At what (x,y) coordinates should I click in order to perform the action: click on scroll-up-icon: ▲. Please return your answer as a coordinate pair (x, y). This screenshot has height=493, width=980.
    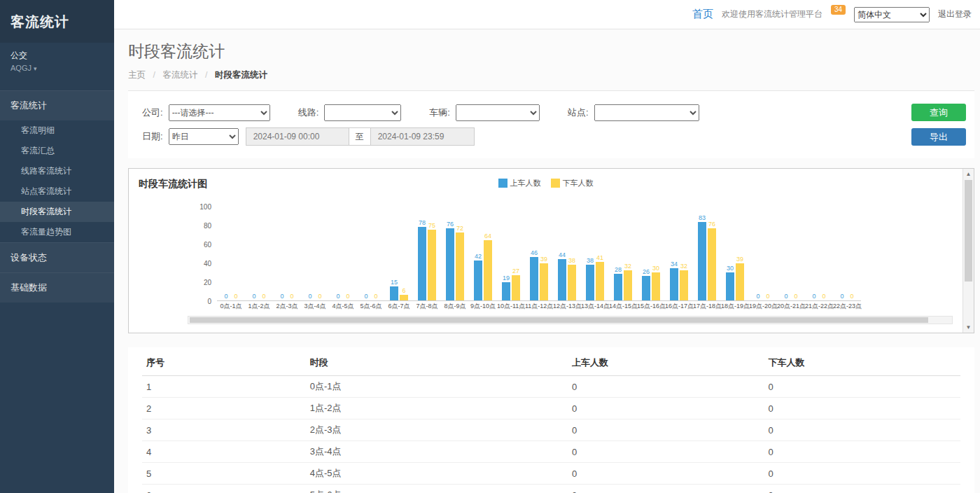
    Looking at the image, I should click on (969, 174).